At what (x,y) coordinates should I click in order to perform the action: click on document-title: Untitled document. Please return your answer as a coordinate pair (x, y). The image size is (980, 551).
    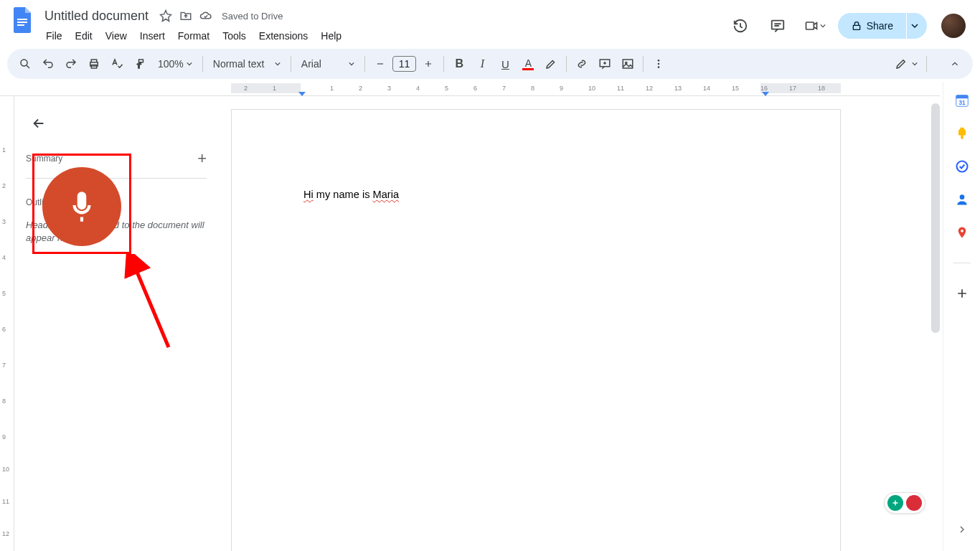
    Looking at the image, I should click on (96, 16).